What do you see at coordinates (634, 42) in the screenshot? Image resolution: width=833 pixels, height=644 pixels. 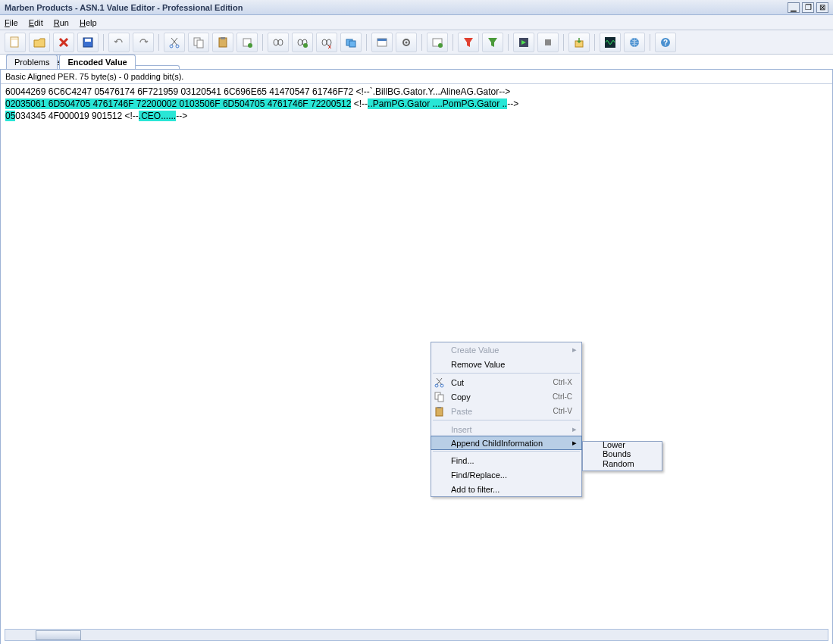 I see `tbtn-globe` at bounding box center [634, 42].